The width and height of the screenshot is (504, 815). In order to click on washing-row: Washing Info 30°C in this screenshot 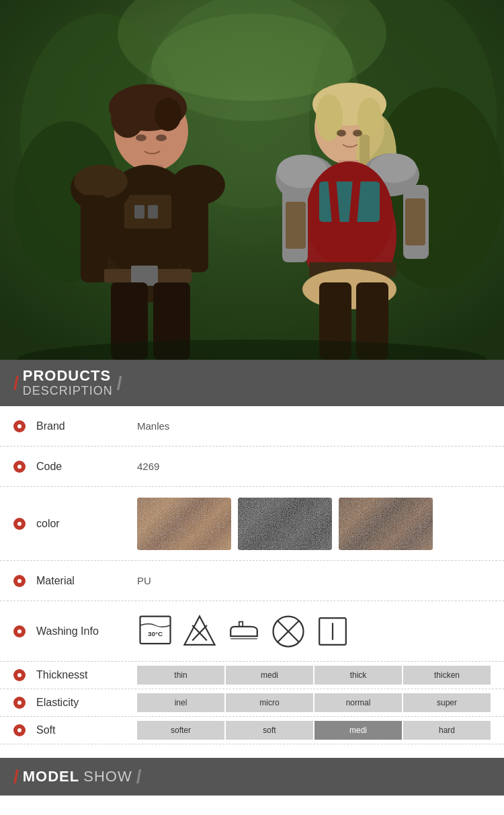, I will do `click(252, 631)`.